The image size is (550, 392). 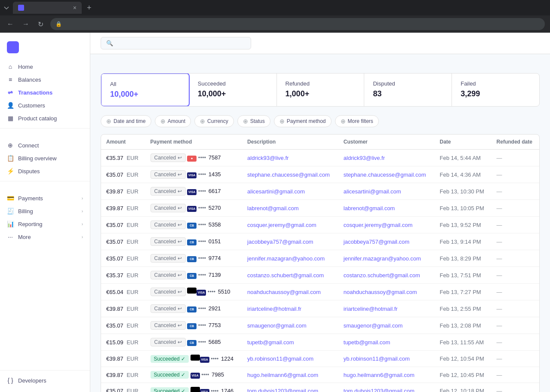 What do you see at coordinates (45, 118) in the screenshot?
I see `sidebar-item-product-catalog: ▦ Product catalog` at bounding box center [45, 118].